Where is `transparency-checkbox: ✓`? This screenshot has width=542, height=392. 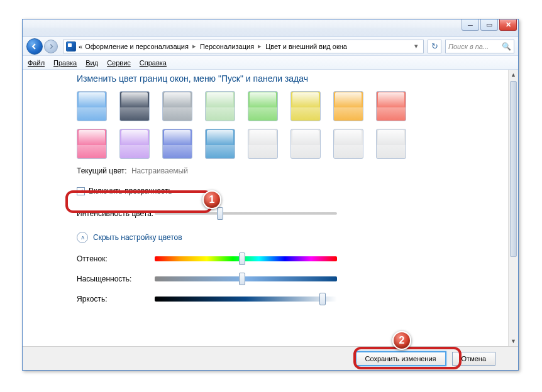
transparency-checkbox: ✓ is located at coordinates (80, 191).